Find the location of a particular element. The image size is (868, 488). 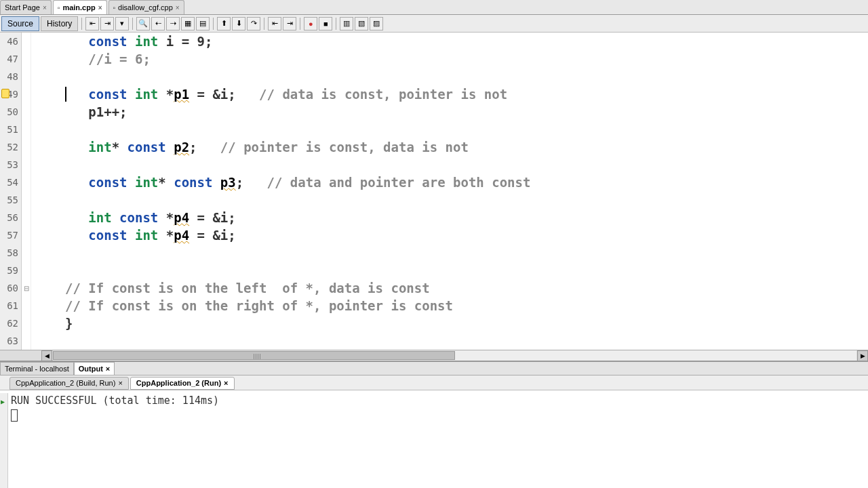

shift-left-button: ⇤ is located at coordinates (275, 24).